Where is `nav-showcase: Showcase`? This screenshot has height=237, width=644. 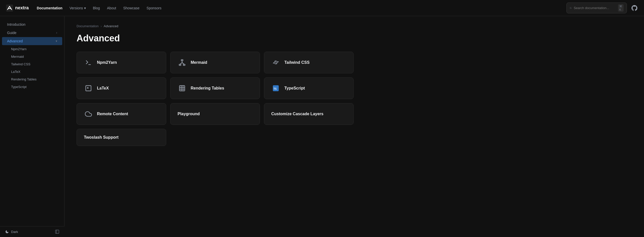 nav-showcase: Showcase is located at coordinates (131, 8).